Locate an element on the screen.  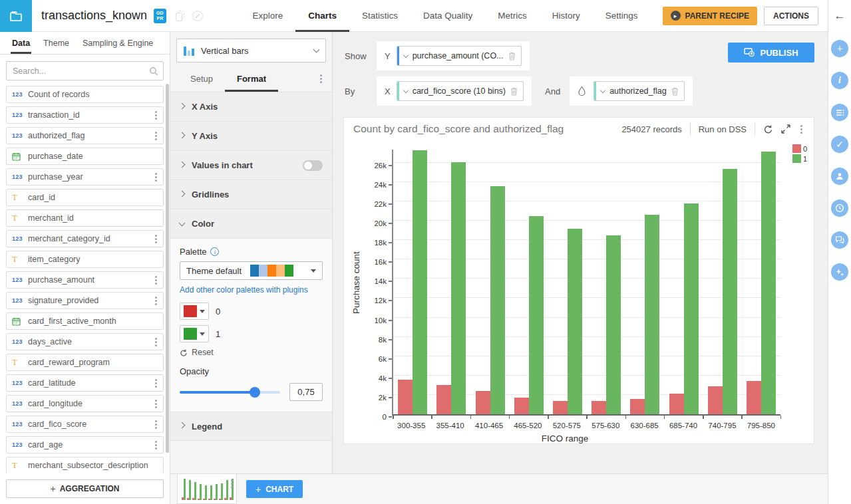
x-dimension-pill: card_fico_score (10 bins) is located at coordinates (460, 91).